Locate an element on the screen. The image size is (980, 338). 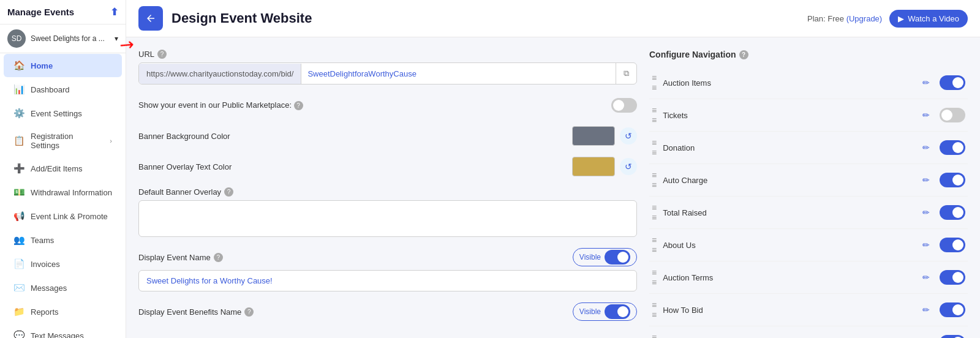
sidebar-expand-icon: ⬆ is located at coordinates (114, 12).